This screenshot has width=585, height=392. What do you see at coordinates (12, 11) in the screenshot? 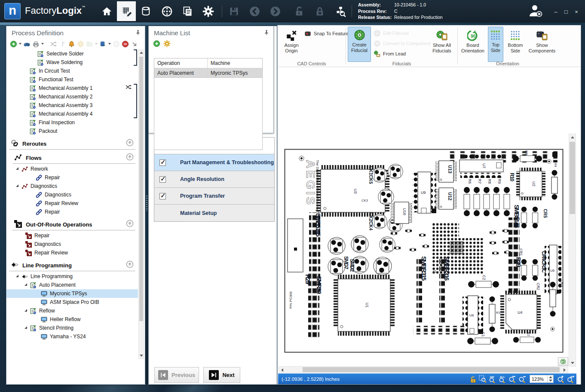
I see `app-logo: n` at bounding box center [12, 11].